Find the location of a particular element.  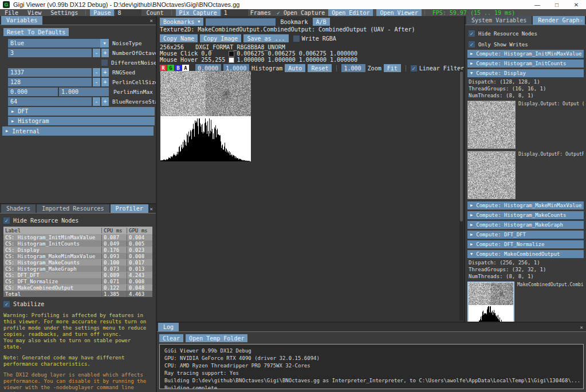

compute-node-header: ▶Compute: DFT_Normalize is located at coordinates (526, 244).